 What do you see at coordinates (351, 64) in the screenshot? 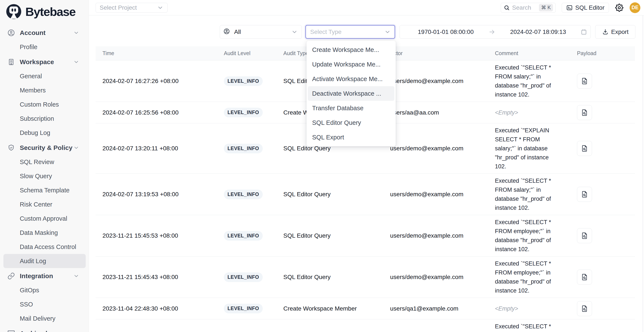
I see `dropdown-item-update-workspace-me: Update Workspace Me...` at bounding box center [351, 64].